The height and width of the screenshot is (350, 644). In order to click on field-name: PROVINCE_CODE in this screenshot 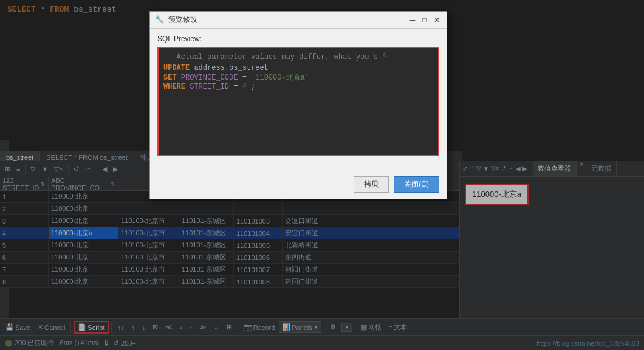, I will do `click(210, 78)`.